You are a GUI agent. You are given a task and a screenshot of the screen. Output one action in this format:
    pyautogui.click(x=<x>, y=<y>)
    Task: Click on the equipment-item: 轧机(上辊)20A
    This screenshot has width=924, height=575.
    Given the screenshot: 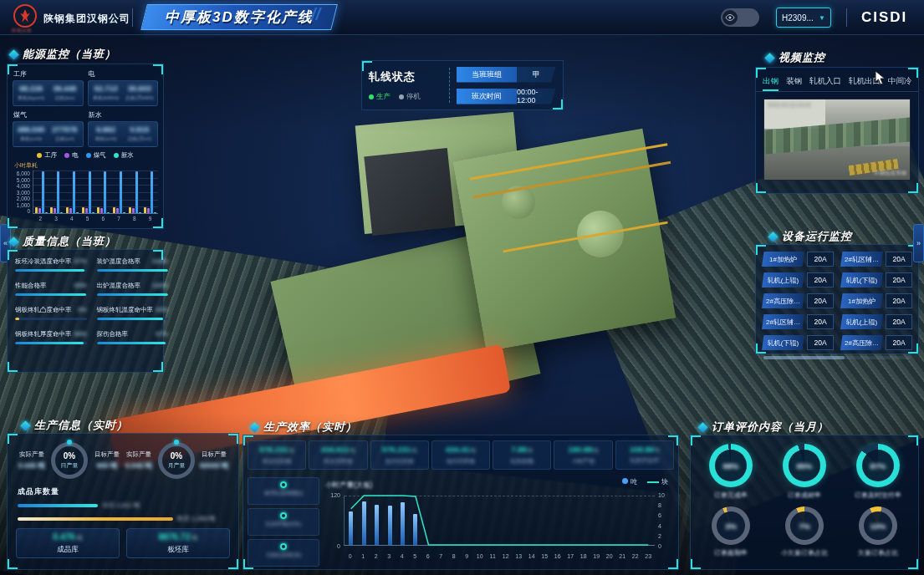 What is the action you would take?
    pyautogui.click(x=798, y=280)
    